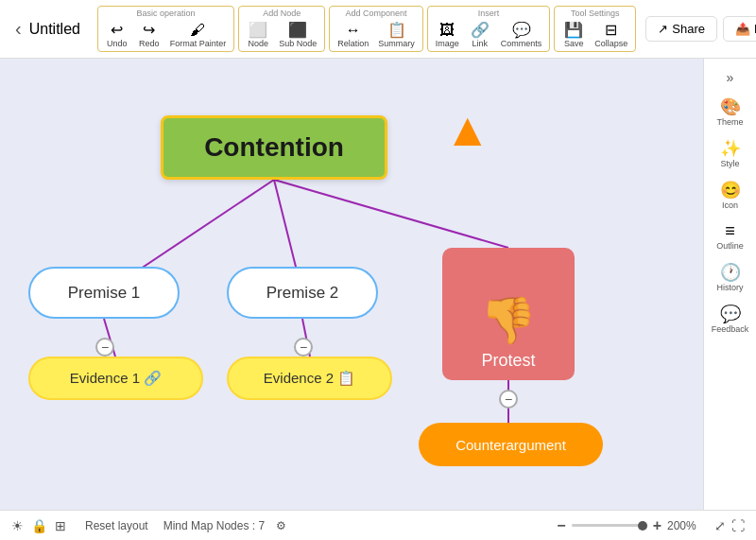 Image resolution: width=756 pixels, height=540 pixels. Describe the element at coordinates (730, 78) in the screenshot. I see `sidebar-collapse-button: »` at that location.